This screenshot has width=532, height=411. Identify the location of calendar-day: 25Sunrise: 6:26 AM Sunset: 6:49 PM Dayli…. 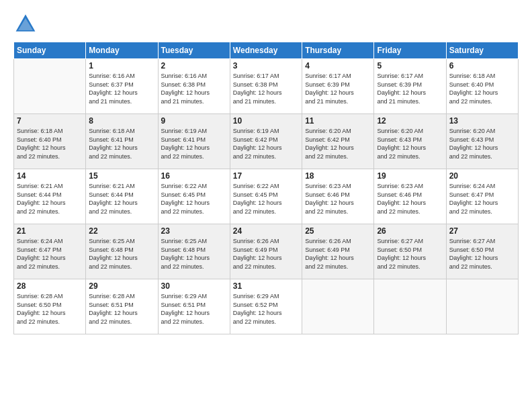
(339, 252).